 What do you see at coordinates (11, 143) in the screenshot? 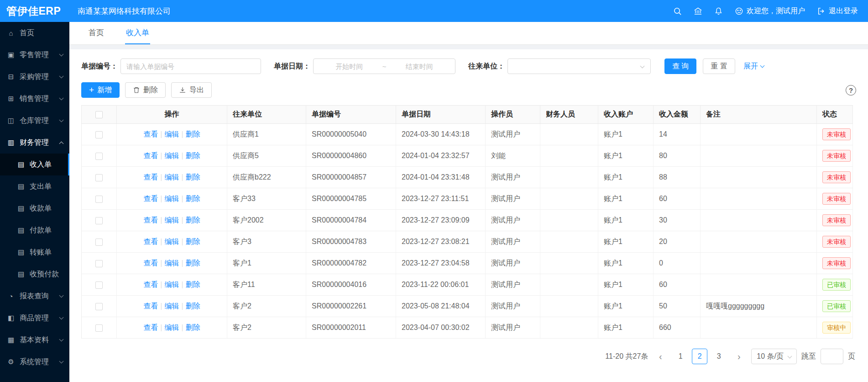
I see `finance-icon: ▥` at bounding box center [11, 143].